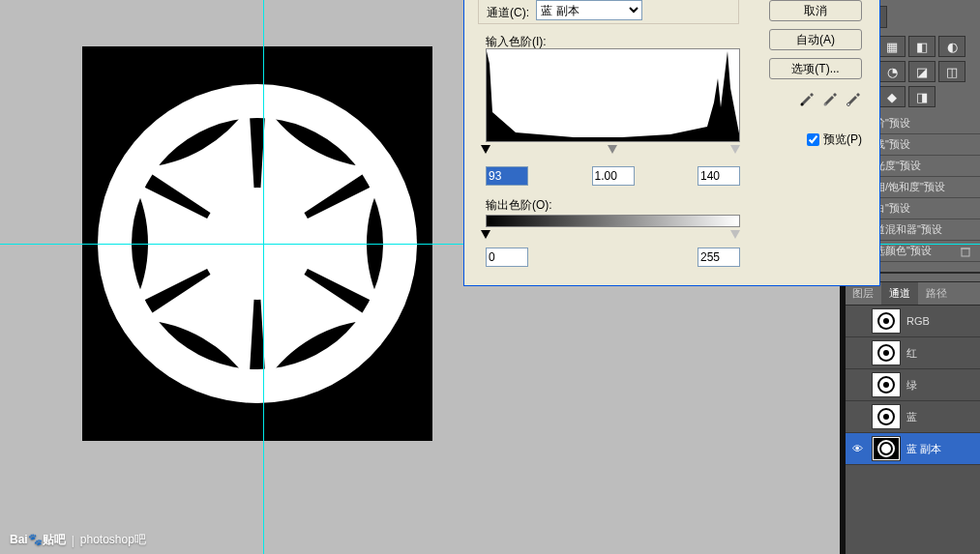 This screenshot has width=980, height=554. What do you see at coordinates (113, 539) in the screenshot?
I see `watermark-forum: photoshop吧` at bounding box center [113, 539].